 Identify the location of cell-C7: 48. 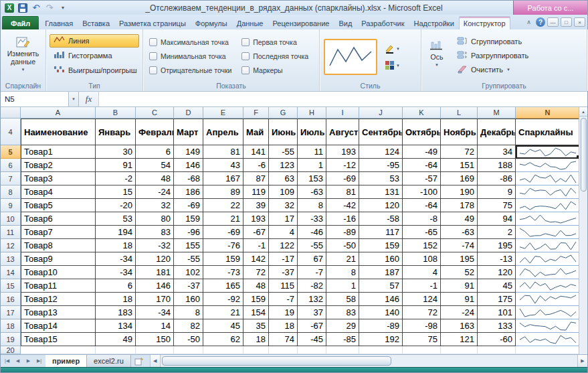
(155, 179).